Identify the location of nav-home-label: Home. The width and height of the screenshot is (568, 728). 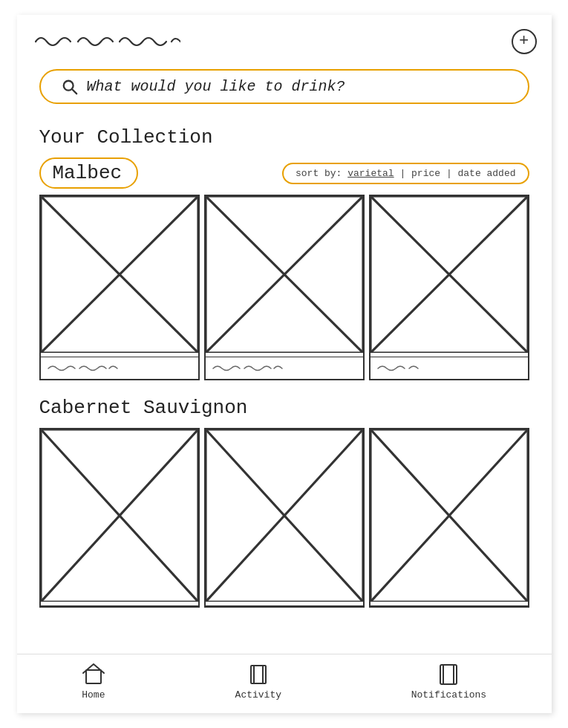
(94, 695).